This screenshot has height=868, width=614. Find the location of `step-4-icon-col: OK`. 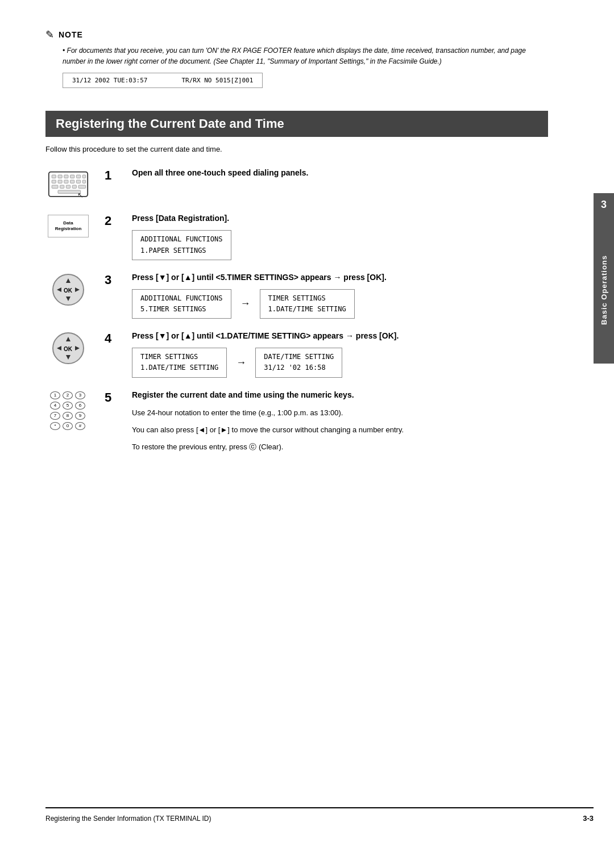

step-4-icon-col: OK is located at coordinates (68, 347).